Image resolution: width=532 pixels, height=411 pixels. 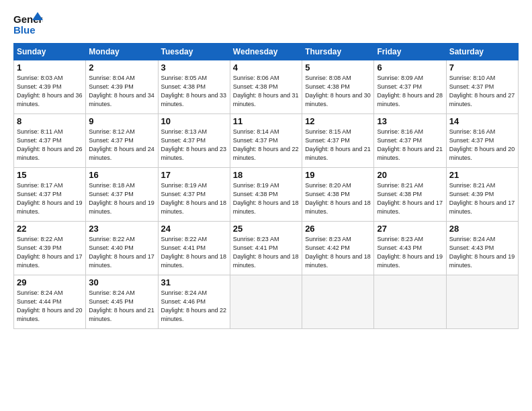 I want to click on day-number: 21, so click(x=482, y=175).